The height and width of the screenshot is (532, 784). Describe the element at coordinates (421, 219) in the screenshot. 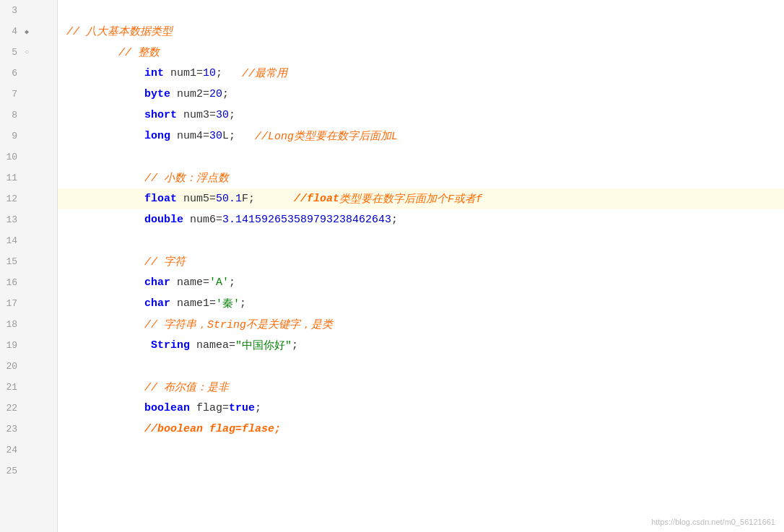

I see `code-line: double num6=3.141592653589793238462643;` at that location.